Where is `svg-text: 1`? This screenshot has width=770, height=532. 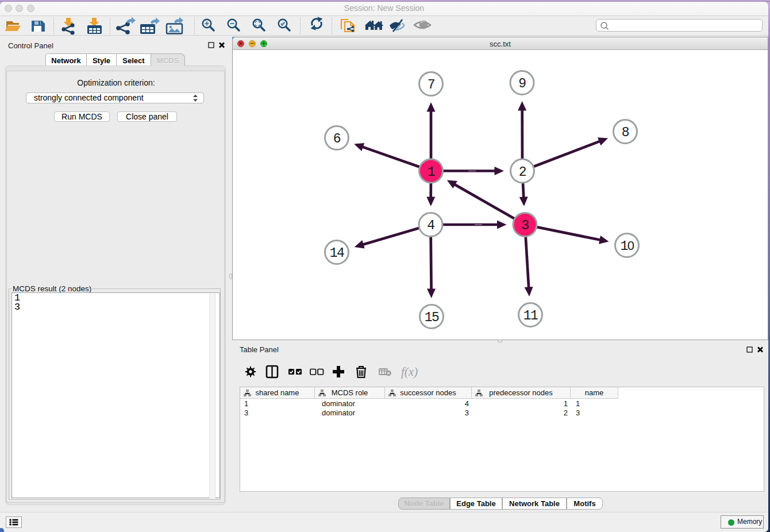
svg-text: 1 is located at coordinates (431, 172).